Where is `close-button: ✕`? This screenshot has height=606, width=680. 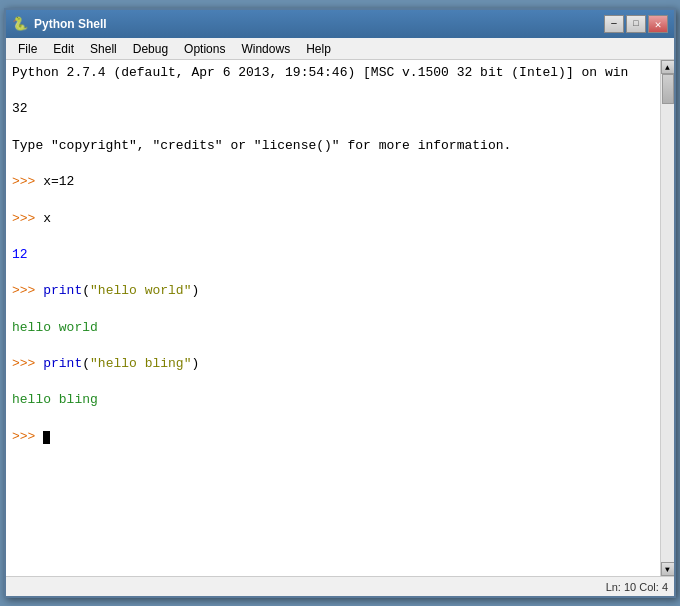
close-button: ✕ is located at coordinates (658, 24).